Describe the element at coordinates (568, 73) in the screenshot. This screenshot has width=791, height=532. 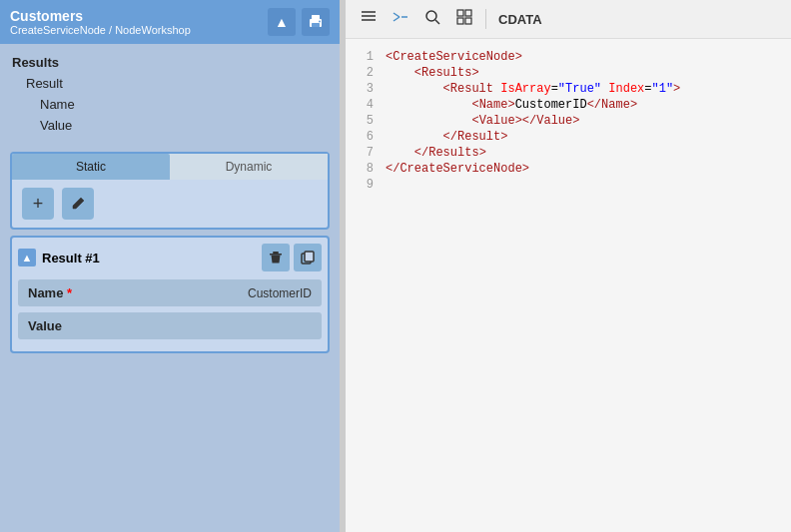
I see `code-line: 2 <Results>` at that location.